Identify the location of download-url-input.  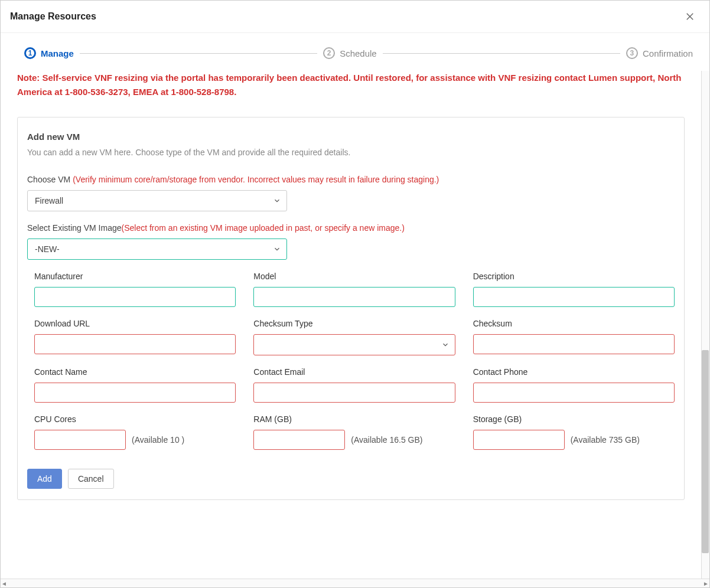
(135, 344).